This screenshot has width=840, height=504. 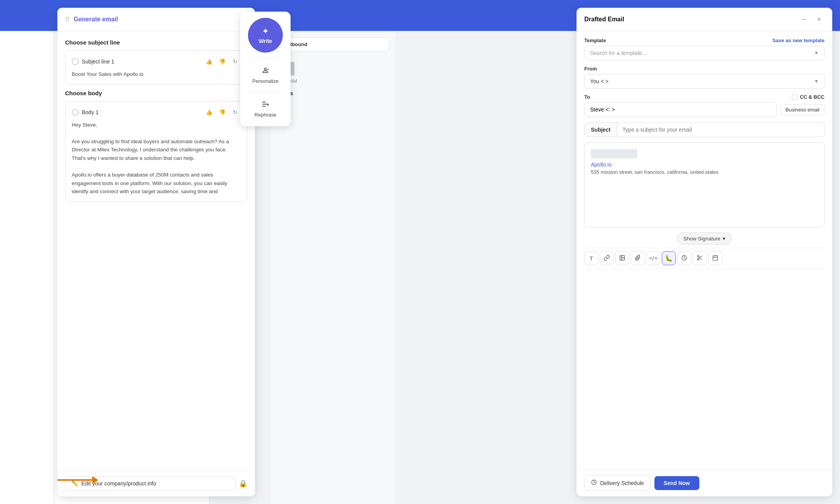 I want to click on subject-section: Choose subject line Subject line 1 👍 👎 ↻…, so click(x=156, y=62).